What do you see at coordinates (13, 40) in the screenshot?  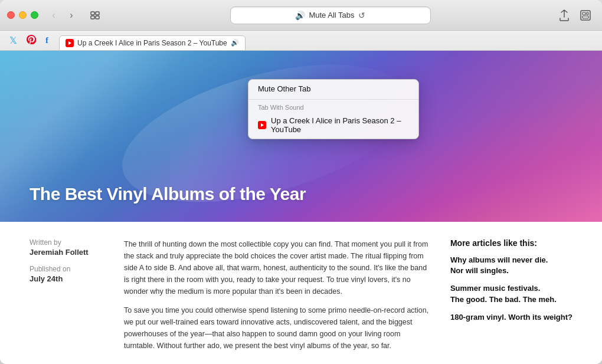 I see `bookmark-twitter: 𝕏` at bounding box center [13, 40].